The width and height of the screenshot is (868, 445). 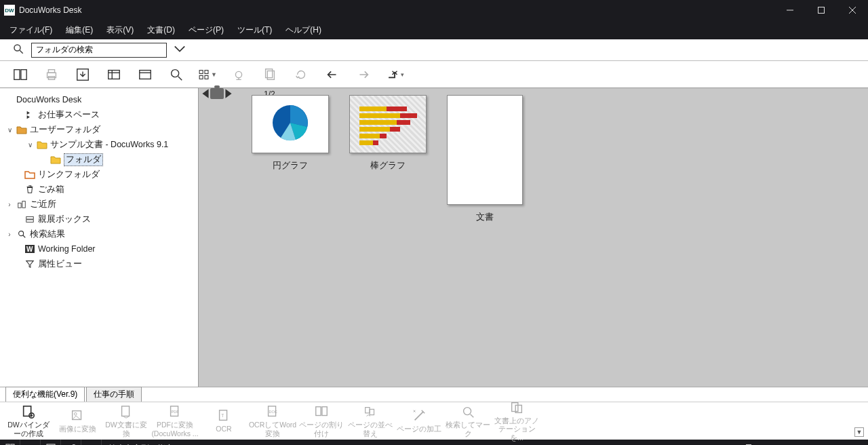 I want to click on up-tool: ▾, so click(x=395, y=75).